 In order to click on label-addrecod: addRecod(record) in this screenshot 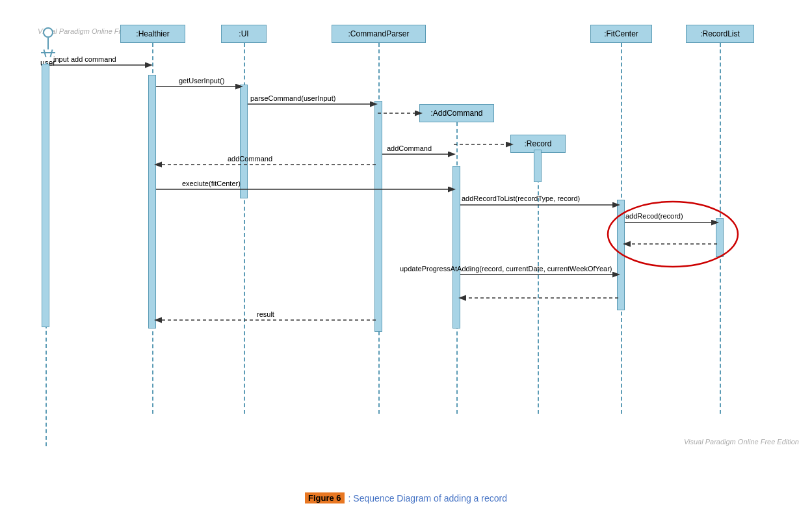, I will do `click(654, 216)`.